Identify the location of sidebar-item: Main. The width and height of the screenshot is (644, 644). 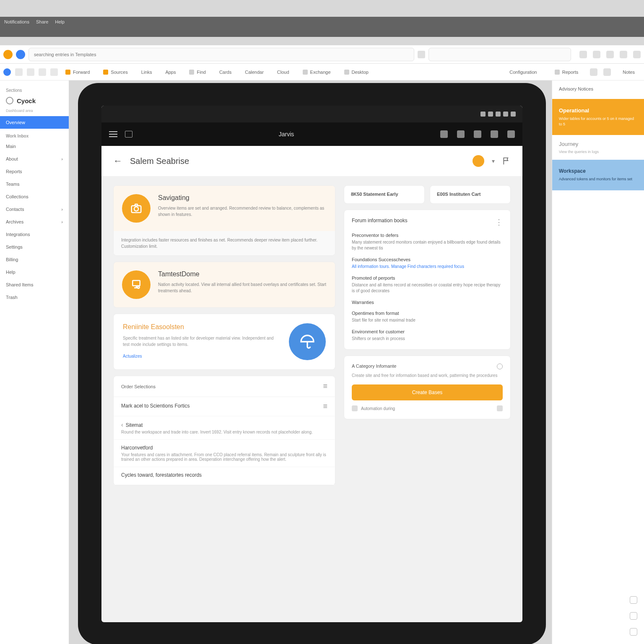
(34, 146).